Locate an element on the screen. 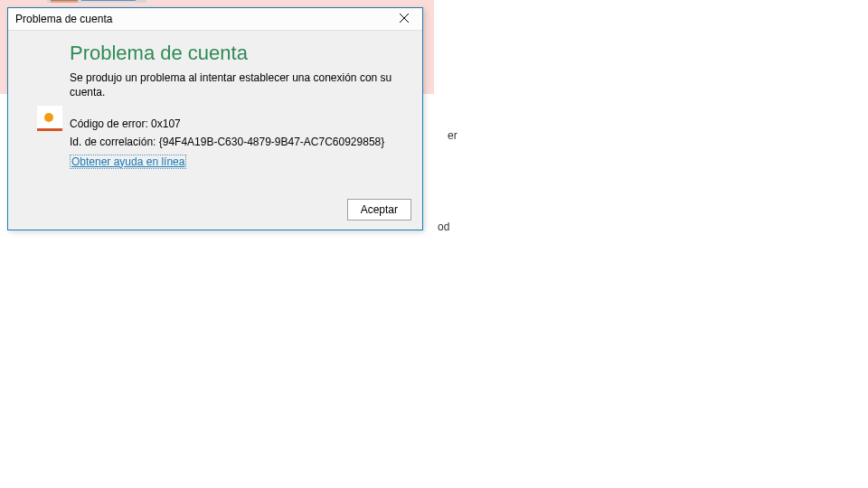 This screenshot has height=488, width=868. accept-button: Aceptar is located at coordinates (380, 210).